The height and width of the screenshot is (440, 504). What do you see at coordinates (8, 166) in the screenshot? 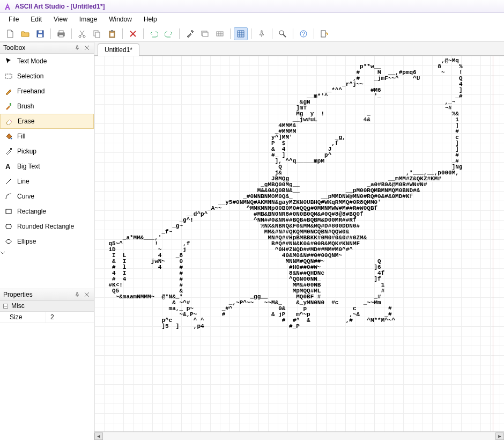
I see `svg-text: A` at bounding box center [8, 166].